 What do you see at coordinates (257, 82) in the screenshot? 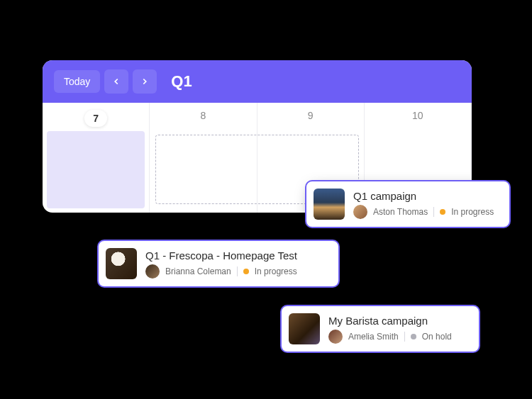
I see `calendar-header: Today Q1` at bounding box center [257, 82].